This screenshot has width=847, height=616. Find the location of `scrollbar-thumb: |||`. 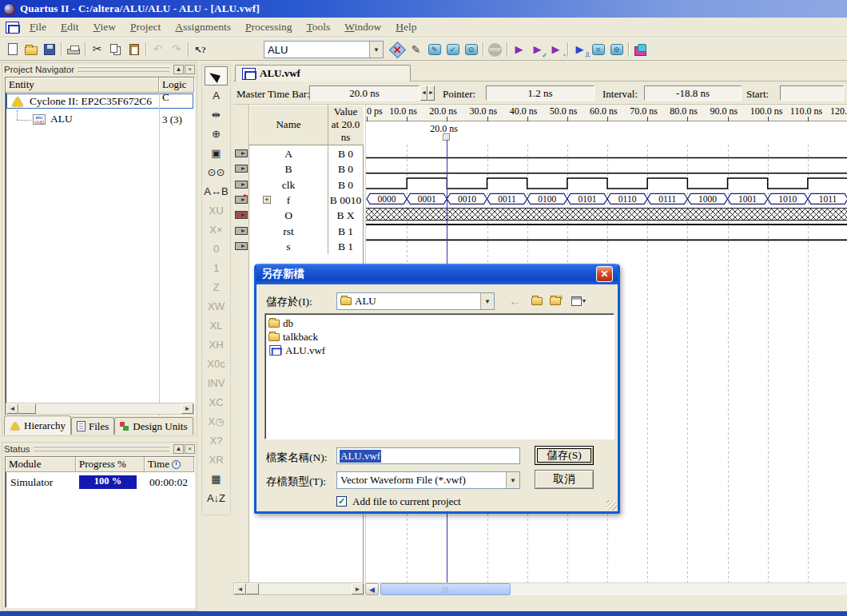

scrollbar-thumb: ||| is located at coordinates (446, 590).